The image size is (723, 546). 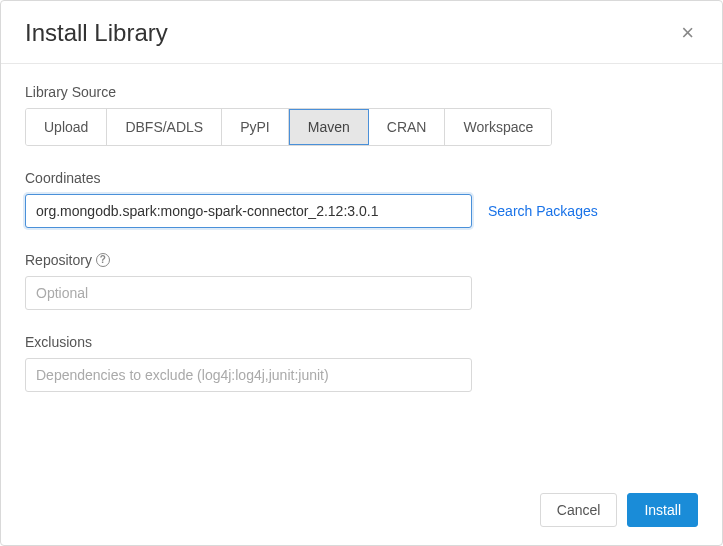 What do you see at coordinates (66, 127) in the screenshot?
I see `tab-upload: Upload` at bounding box center [66, 127].